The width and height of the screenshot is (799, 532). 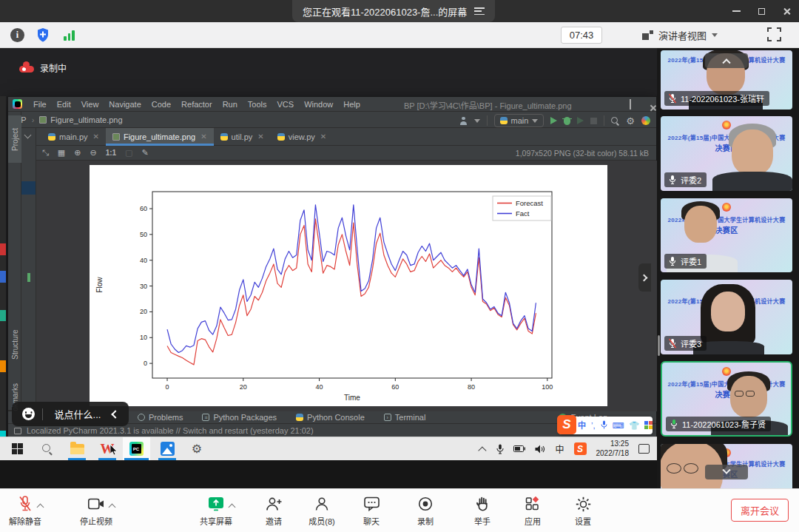 I want to click on tray-expand-icon, so click(x=482, y=450).